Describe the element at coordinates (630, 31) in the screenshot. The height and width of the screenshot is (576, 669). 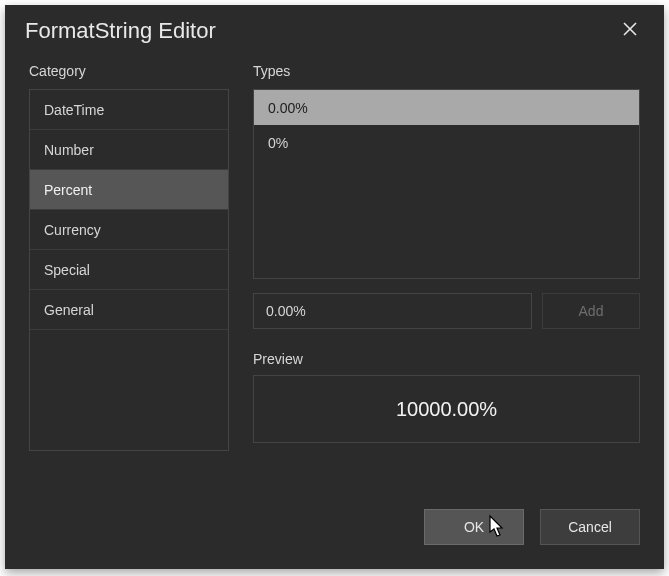
I see `close-icon` at that location.